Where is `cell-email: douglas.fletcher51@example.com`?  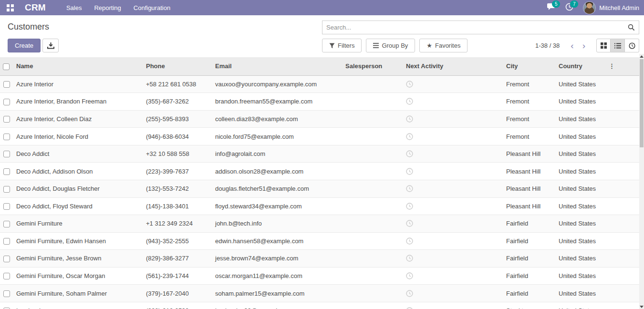 cell-email: douglas.fletcher51@example.com is located at coordinates (278, 189).